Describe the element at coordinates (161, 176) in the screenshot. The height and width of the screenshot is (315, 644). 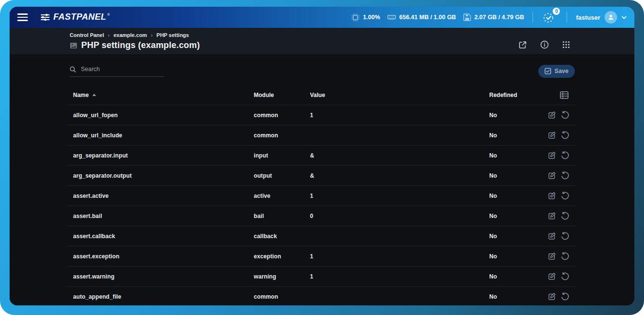
I see `cell-name: arg_separator.output` at that location.